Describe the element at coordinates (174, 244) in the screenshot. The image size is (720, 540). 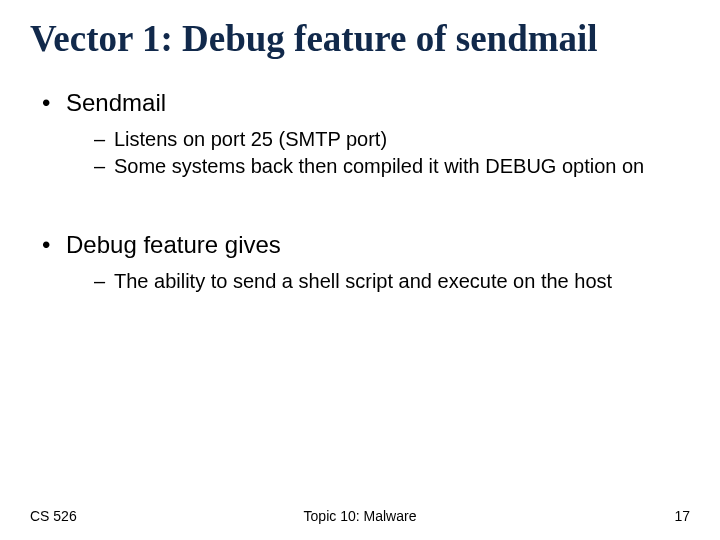
I see `bullet-text: Debug feature gives` at that location.